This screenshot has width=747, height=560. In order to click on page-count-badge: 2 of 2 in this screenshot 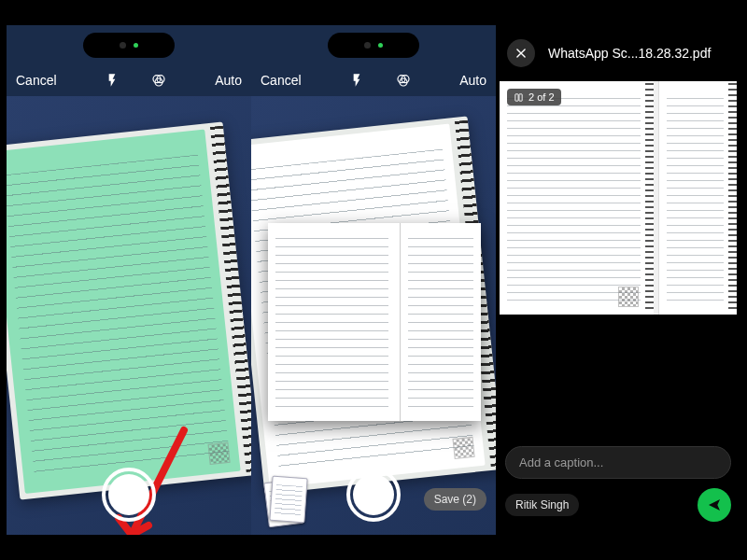, I will do `click(534, 97)`.